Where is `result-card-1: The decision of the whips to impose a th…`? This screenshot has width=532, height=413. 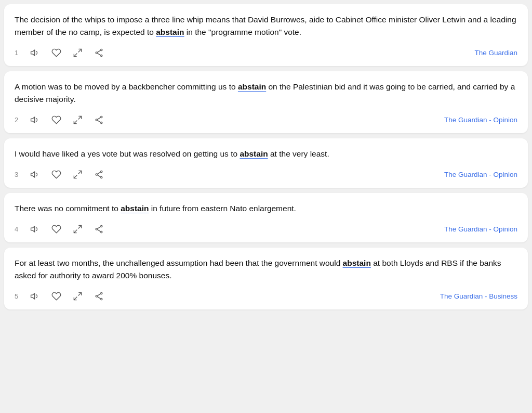
result-card-1: The decision of the whips to impose a th… is located at coordinates (266, 35).